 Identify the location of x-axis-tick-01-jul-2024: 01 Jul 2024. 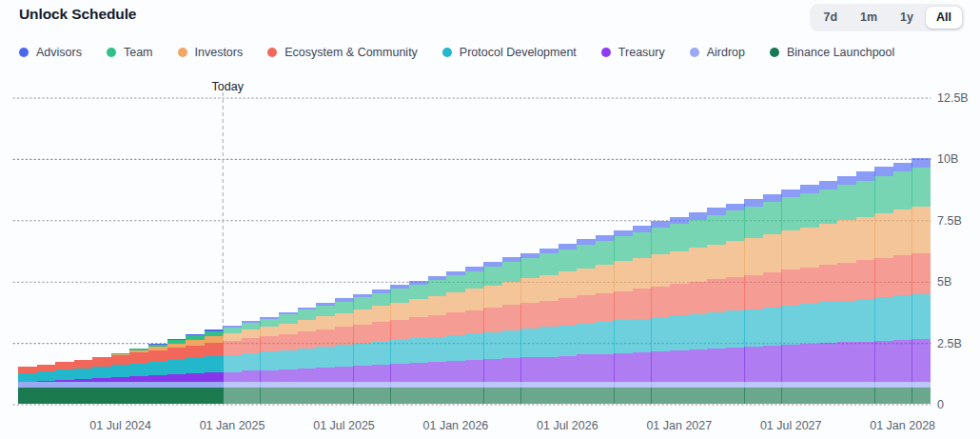
(120, 426).